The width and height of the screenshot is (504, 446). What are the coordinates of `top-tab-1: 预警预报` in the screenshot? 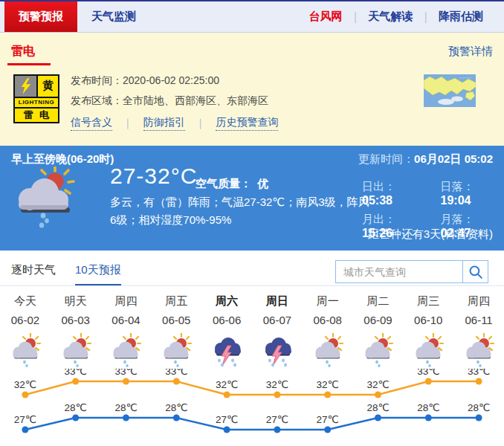 It's located at (41, 16).